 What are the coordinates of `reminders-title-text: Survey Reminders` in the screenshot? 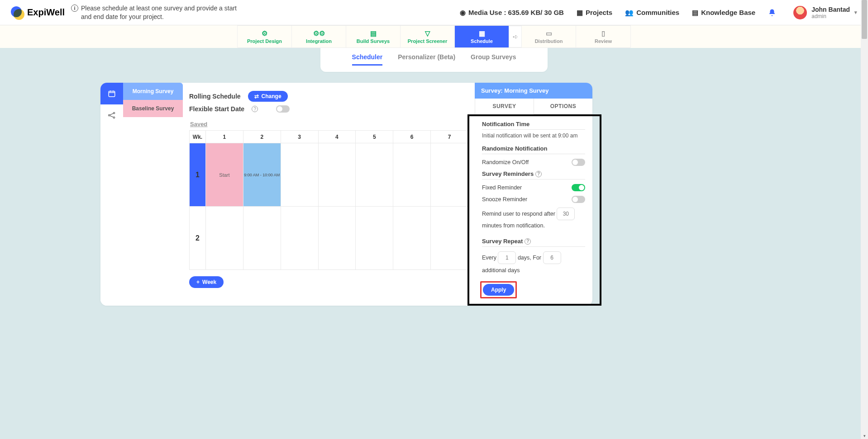 It's located at (508, 174).